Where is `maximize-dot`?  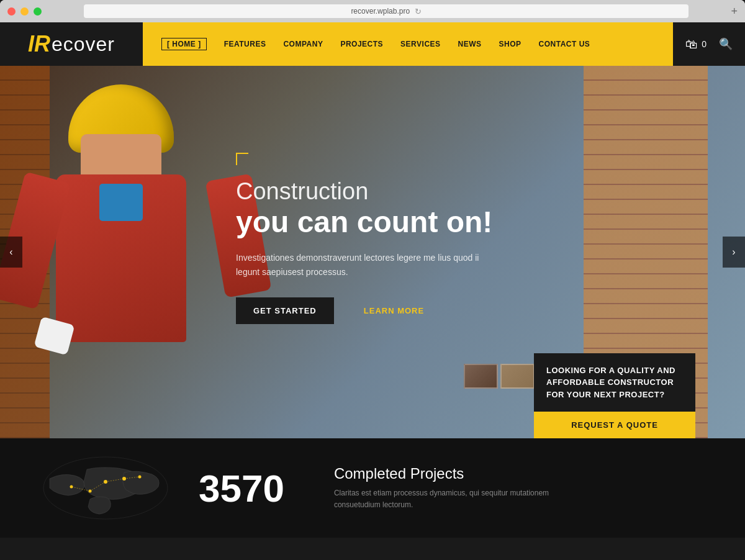
maximize-dot is located at coordinates (37, 11).